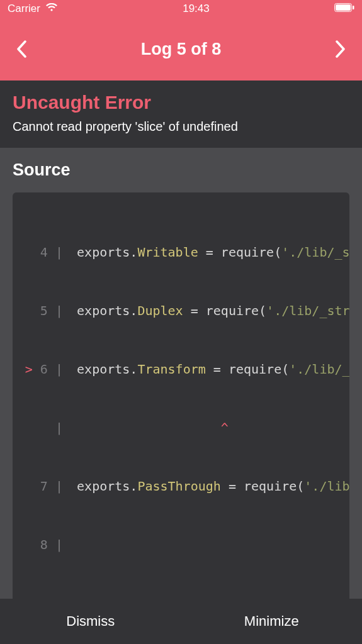 Image resolution: width=362 pixels, height=644 pixels. I want to click on bottom-bar: Dismiss Minimize, so click(181, 621).